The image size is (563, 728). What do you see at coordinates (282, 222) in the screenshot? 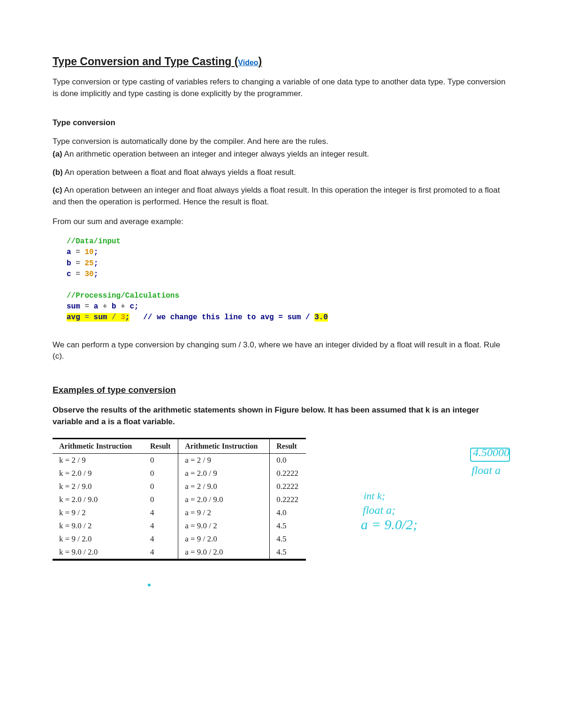
I see `from-example-text: From our sum and average example:` at bounding box center [282, 222].